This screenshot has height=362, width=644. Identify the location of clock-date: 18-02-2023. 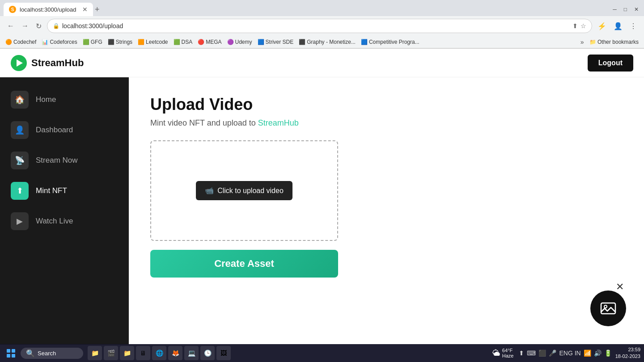
(628, 357).